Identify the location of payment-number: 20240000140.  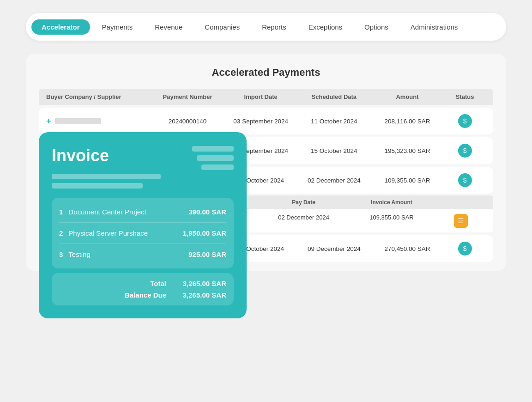
(187, 121).